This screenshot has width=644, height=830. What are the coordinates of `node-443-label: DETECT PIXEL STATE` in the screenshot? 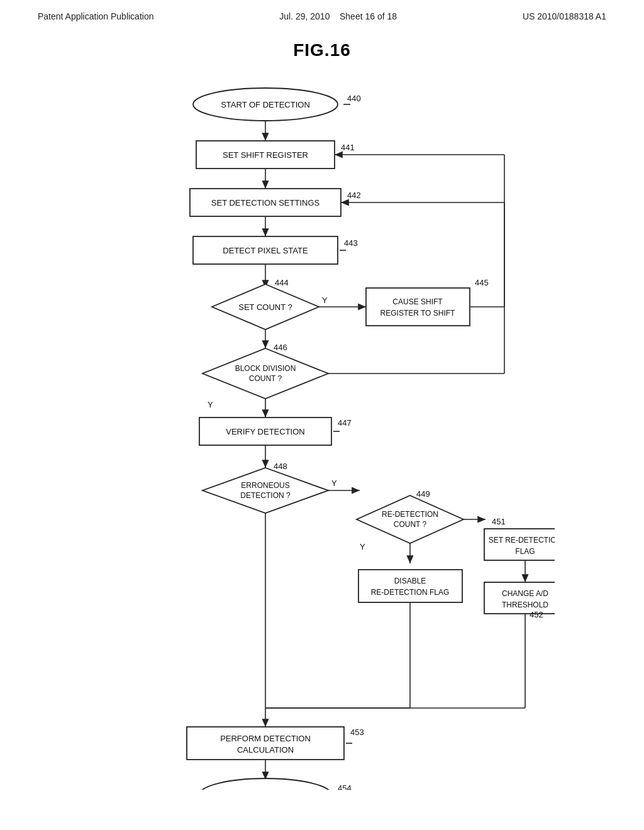 It's located at (265, 250).